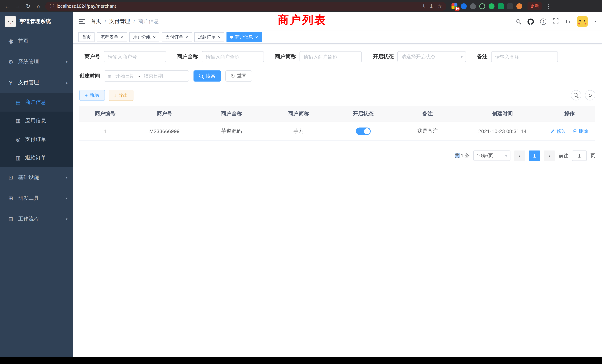  Describe the element at coordinates (482, 6) in the screenshot. I see `ring-extension-icon` at that location.